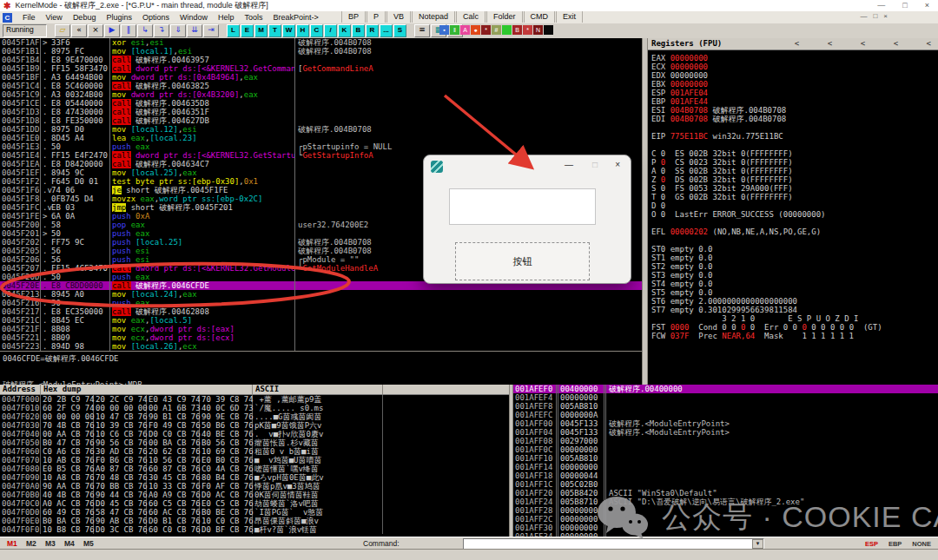  I want to click on run-icon: ▶, so click(112, 31).